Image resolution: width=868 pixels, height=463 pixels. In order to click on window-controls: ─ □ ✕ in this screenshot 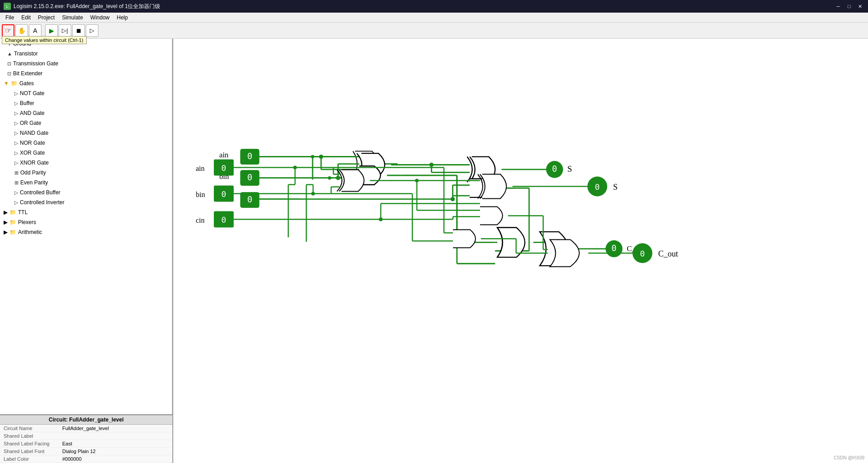, I will do `click(849, 6)`.